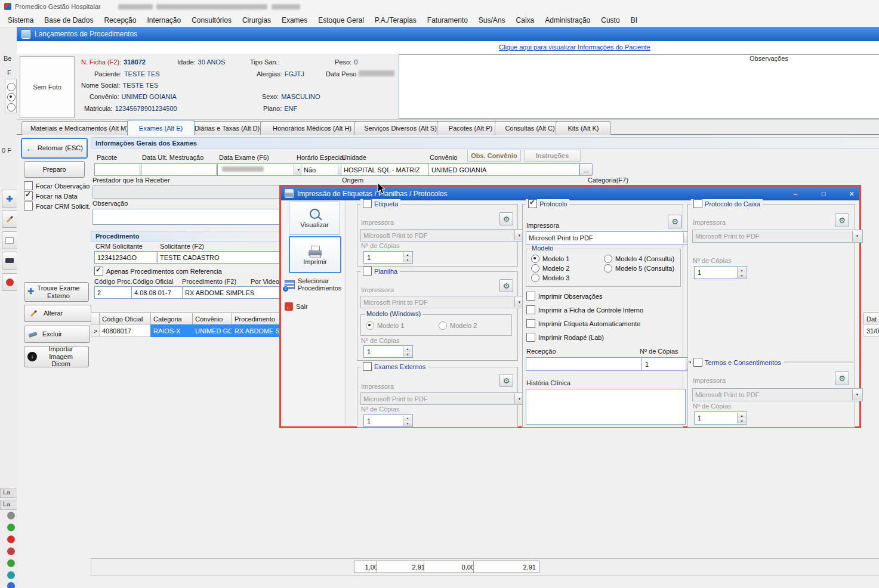 The height and width of the screenshot is (588, 879). I want to click on grid-cell-categoria: RAIOS-X, so click(174, 330).